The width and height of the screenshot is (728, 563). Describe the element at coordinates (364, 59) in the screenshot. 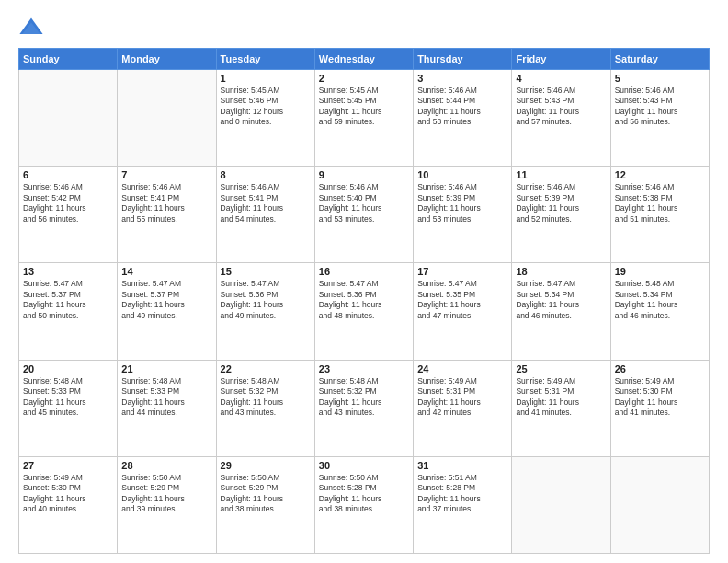

I see `weekday-header-wednesday: Wednesday` at that location.